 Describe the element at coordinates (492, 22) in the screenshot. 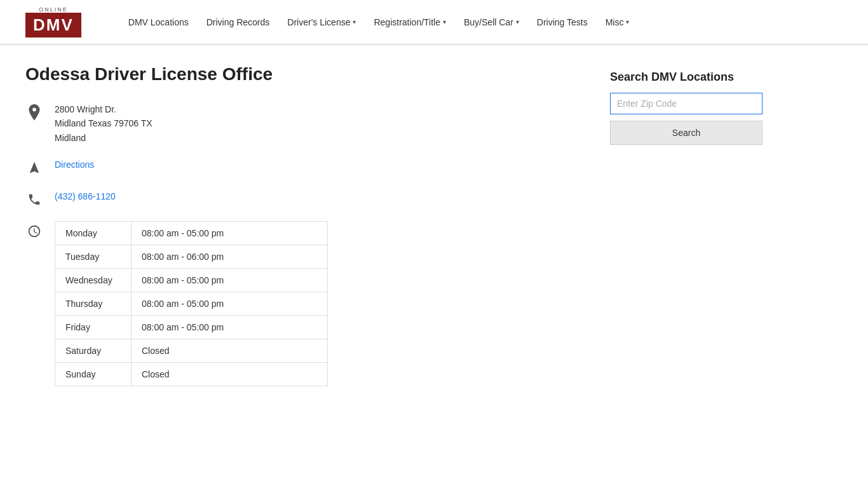

I see `nav-item-buy-sell-car: Buy/Sell Car▾` at that location.